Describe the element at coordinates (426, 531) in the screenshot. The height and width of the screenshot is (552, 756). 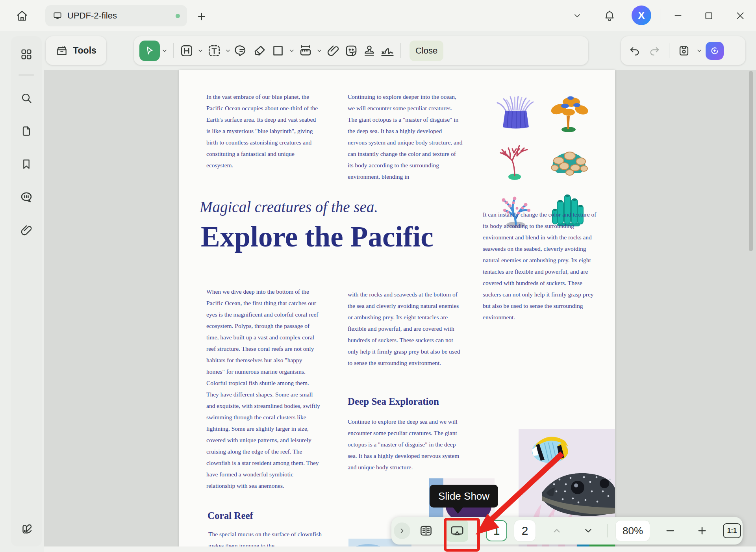
I see `page-layout-button` at that location.